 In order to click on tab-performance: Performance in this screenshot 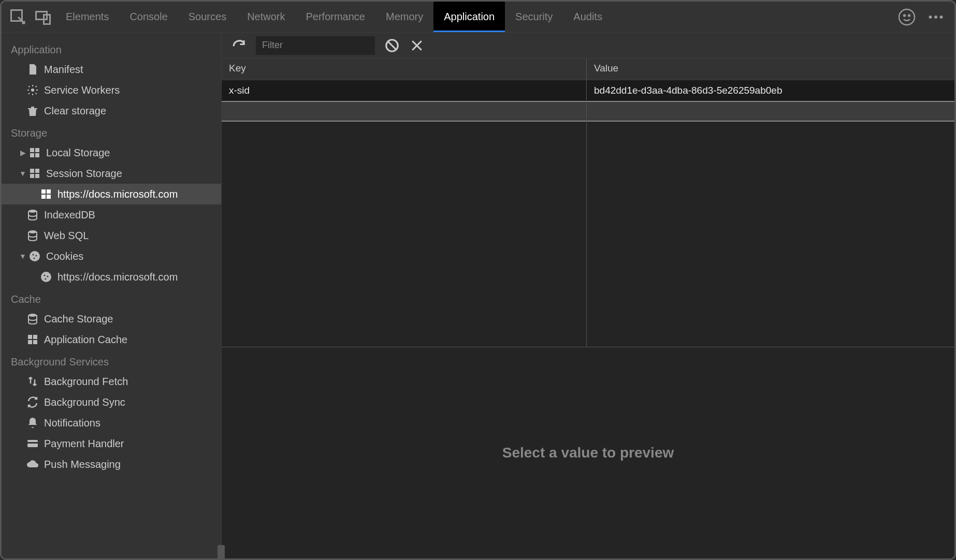, I will do `click(336, 17)`.